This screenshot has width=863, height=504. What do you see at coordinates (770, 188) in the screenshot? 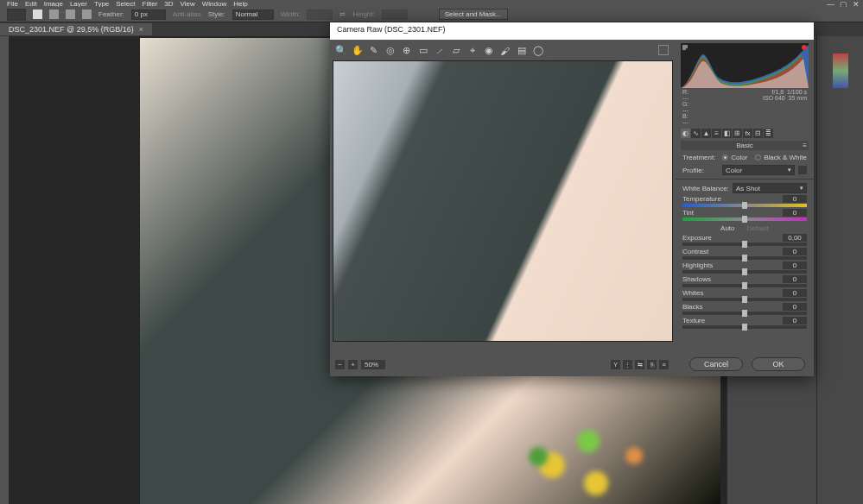
I see `wb-select: As Shot` at bounding box center [770, 188].